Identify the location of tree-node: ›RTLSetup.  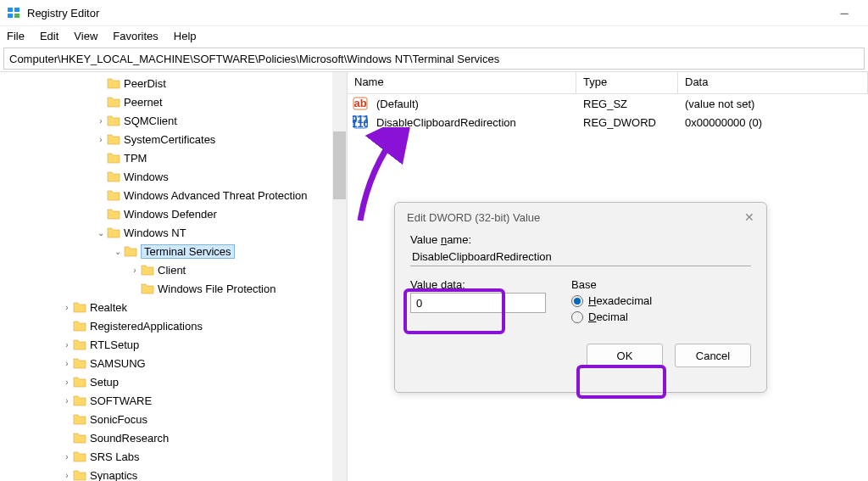
(173, 344).